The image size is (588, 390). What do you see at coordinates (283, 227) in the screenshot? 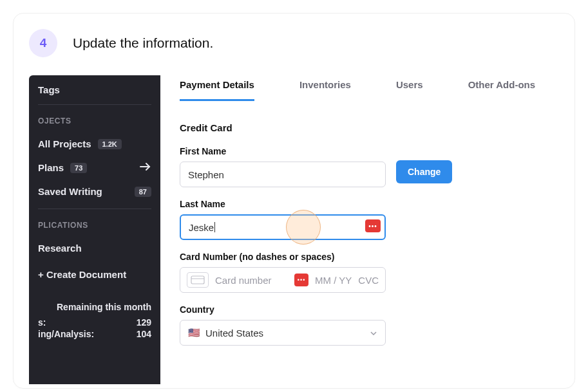
I see `last-name-wrap: Jeske •••` at bounding box center [283, 227].